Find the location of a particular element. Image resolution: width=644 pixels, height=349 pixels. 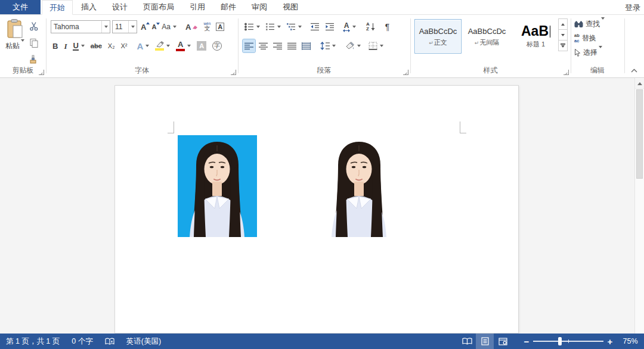

binoculars-icon is located at coordinates (578, 24).